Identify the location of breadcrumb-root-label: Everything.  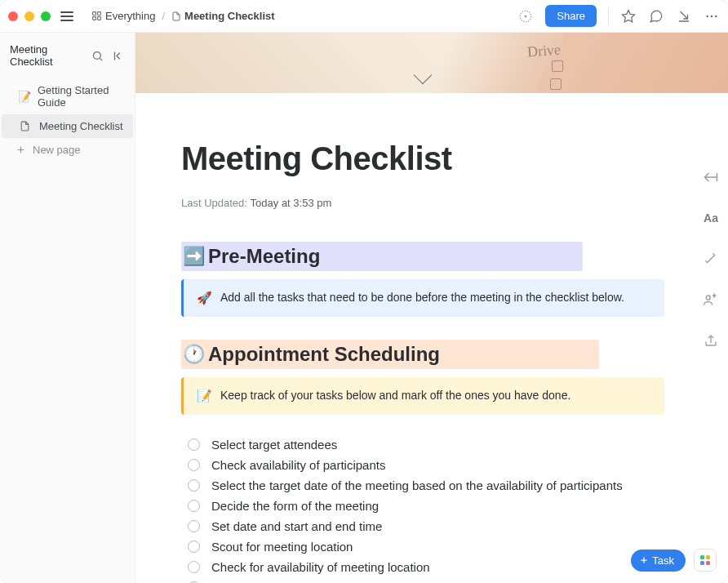
(131, 16).